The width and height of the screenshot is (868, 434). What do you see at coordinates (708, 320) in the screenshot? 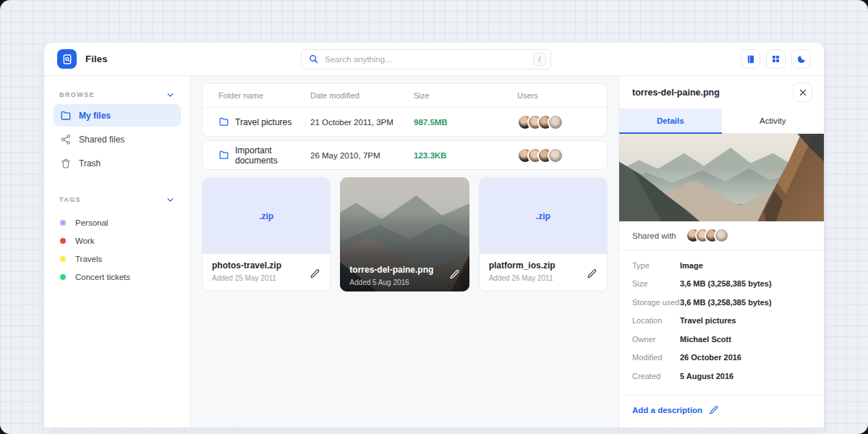
I see `detail-value: Travel pictures` at bounding box center [708, 320].